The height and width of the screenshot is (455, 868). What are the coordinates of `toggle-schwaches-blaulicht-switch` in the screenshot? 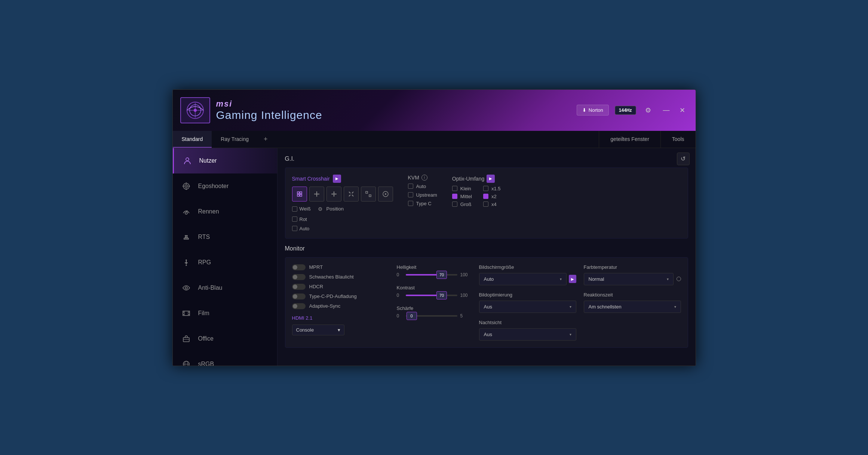 It's located at (299, 277).